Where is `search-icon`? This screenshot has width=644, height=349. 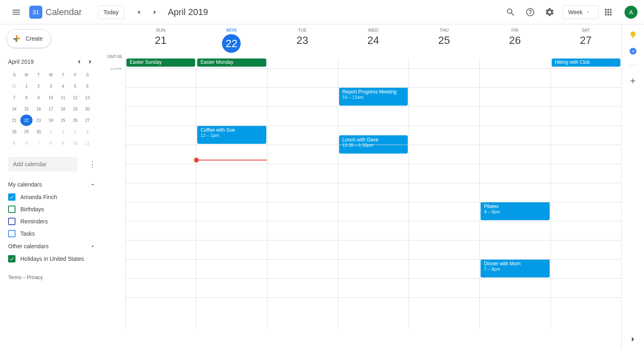
search-icon is located at coordinates (511, 12).